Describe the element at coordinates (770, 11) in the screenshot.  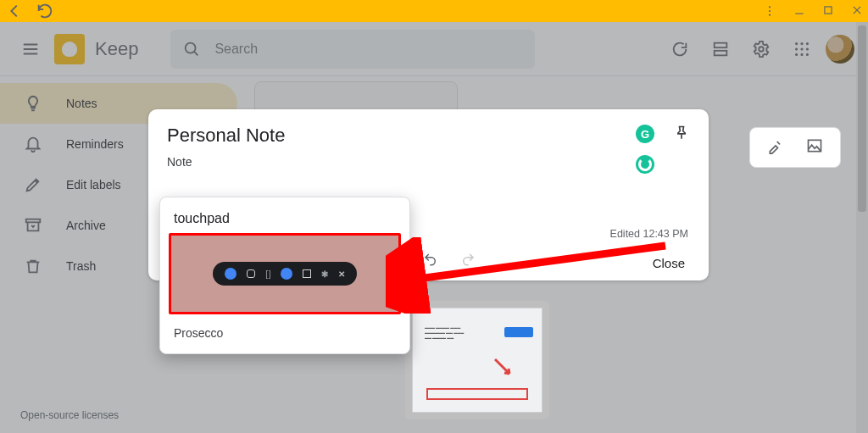
I see `kebab-icon` at that location.